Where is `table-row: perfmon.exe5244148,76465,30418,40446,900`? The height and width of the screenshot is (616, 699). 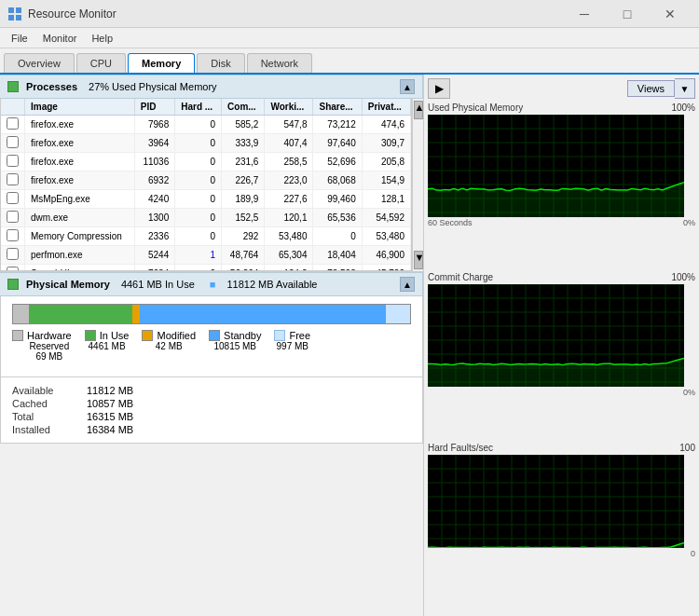 table-row: perfmon.exe5244148,76465,30418,40446,900 is located at coordinates (206, 255).